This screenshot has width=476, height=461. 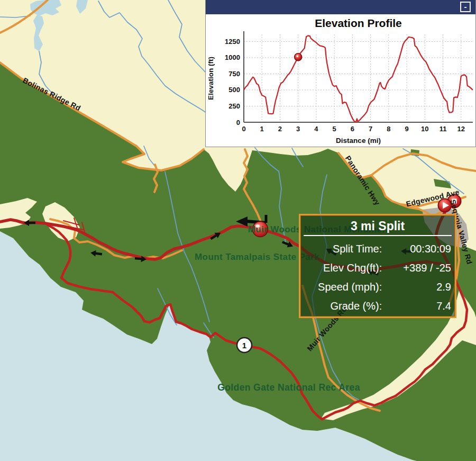 I want to click on speed-label: Speed (mph):, so click(x=347, y=287).